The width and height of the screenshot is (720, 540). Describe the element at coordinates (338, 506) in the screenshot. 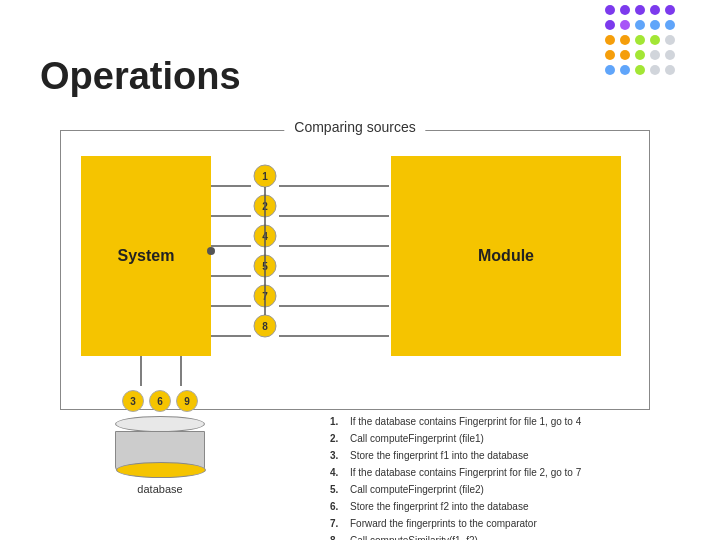

I see `step-number: 6.` at that location.